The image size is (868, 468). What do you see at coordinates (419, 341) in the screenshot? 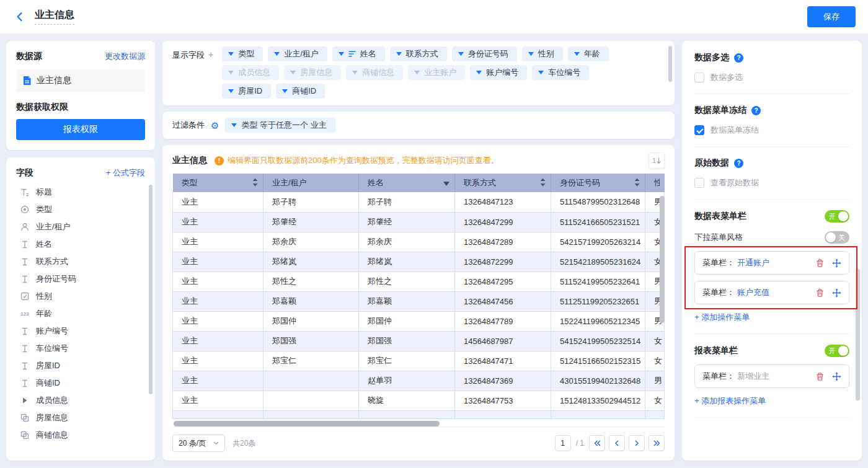
I see `table-row: 业主郑国强郑国强14564687987541524199505232514女` at bounding box center [419, 341].